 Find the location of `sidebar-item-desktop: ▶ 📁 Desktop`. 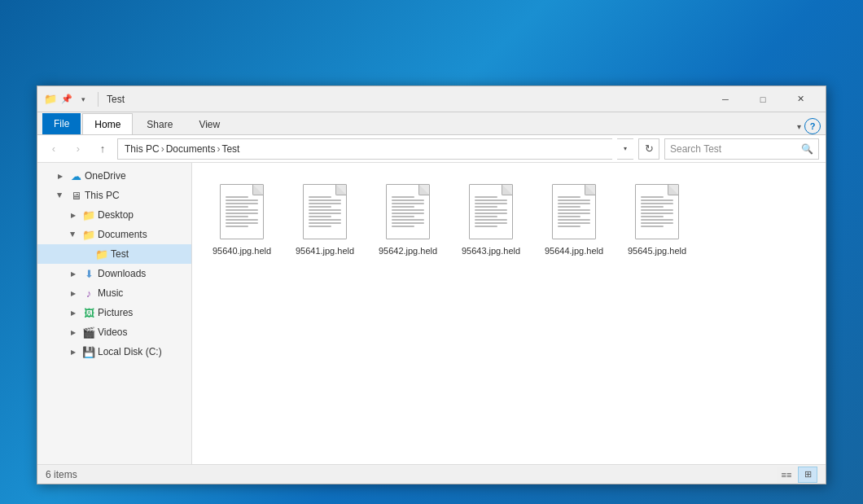

sidebar-item-desktop: ▶ 📁 Desktop is located at coordinates (114, 215).